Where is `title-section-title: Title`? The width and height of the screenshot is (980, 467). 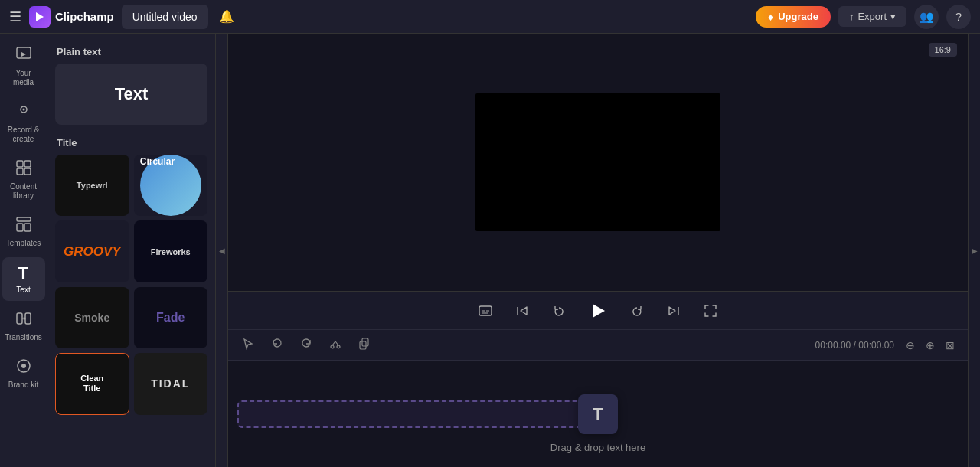
title-section-title: Title is located at coordinates (132, 144).